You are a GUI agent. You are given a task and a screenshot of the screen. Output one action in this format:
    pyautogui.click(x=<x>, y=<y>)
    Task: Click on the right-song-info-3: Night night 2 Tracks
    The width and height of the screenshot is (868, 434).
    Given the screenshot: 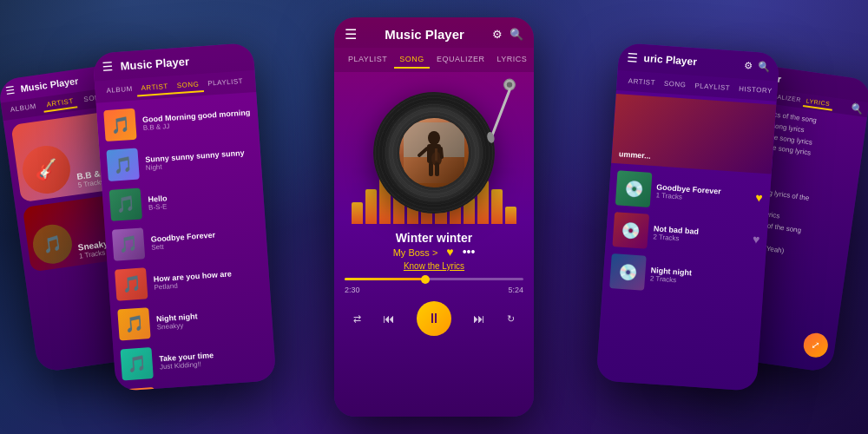 What is the action you would take?
    pyautogui.click(x=704, y=278)
    